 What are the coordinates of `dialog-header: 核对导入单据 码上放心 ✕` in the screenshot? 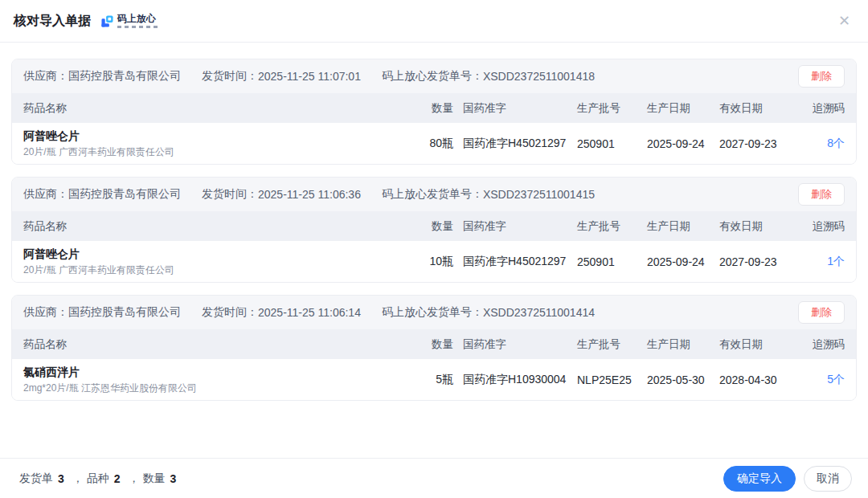 It's located at (434, 21).